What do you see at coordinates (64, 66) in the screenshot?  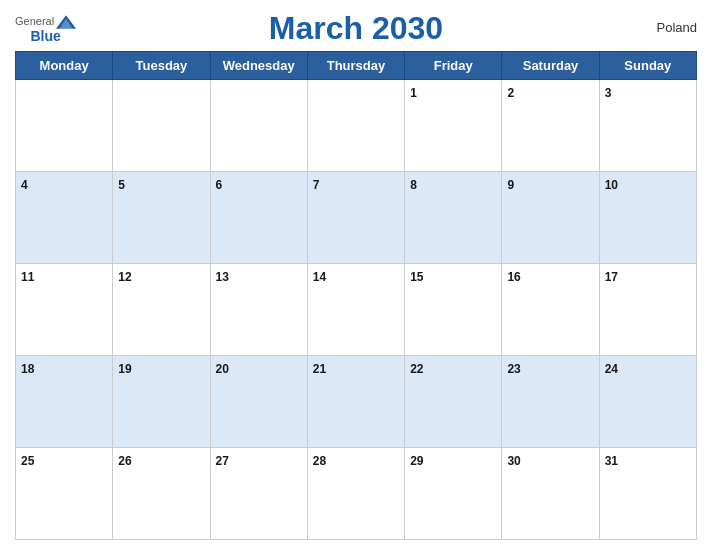 I see `header-monday: Monday` at bounding box center [64, 66].